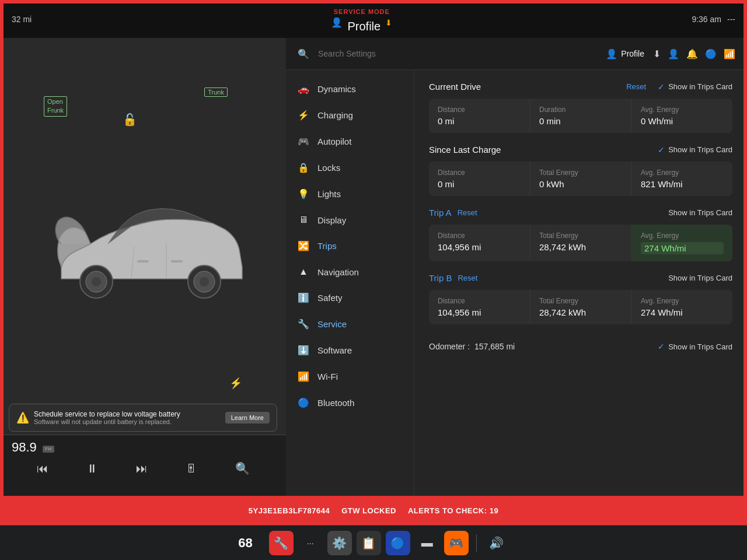  Describe the element at coordinates (711, 54) in the screenshot. I see `bluetooth-icon: 🔵` at that location.